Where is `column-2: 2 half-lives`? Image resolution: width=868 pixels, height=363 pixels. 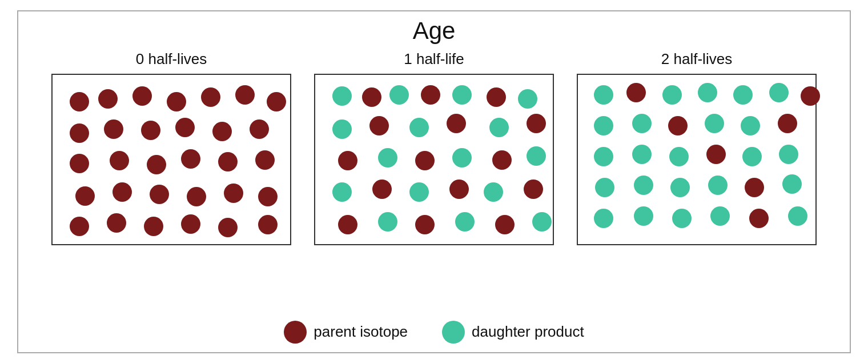 column-2: 2 half-lives is located at coordinates (697, 147).